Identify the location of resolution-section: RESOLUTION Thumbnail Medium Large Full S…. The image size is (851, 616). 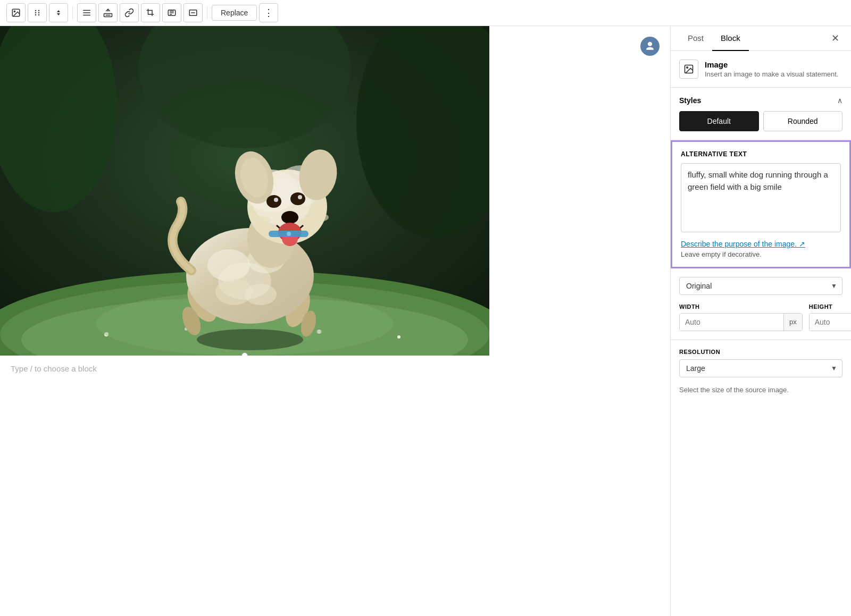
(761, 371).